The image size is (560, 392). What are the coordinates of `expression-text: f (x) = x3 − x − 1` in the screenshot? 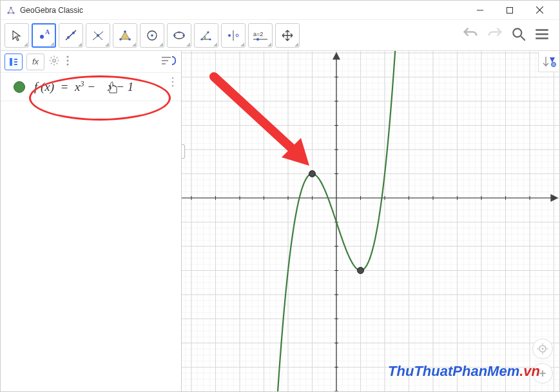 It's located at (84, 86).